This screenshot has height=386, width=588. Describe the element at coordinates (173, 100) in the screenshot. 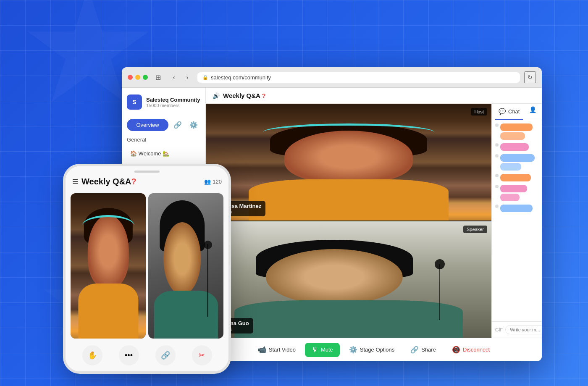

I see `community-name: Salesteq Community` at that location.